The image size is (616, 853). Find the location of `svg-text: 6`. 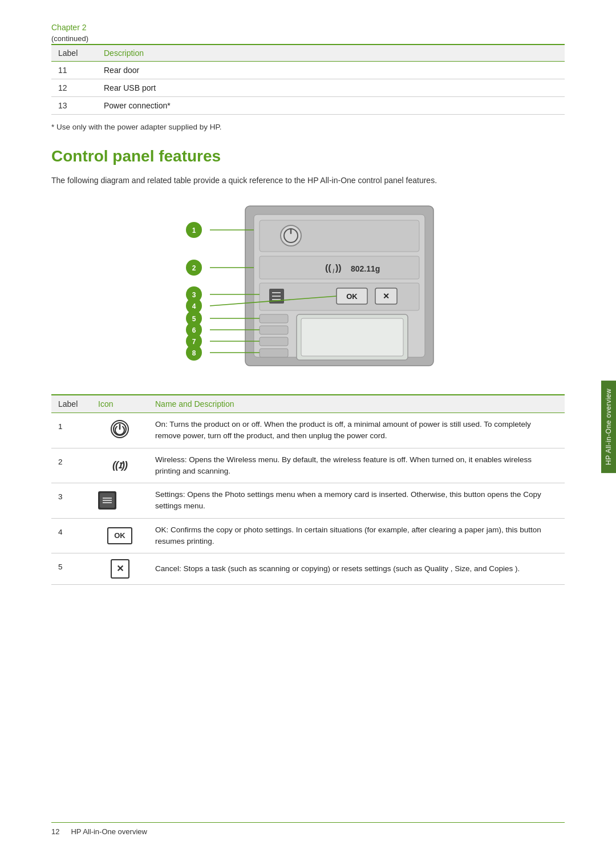

svg-text: 6 is located at coordinates (194, 330).